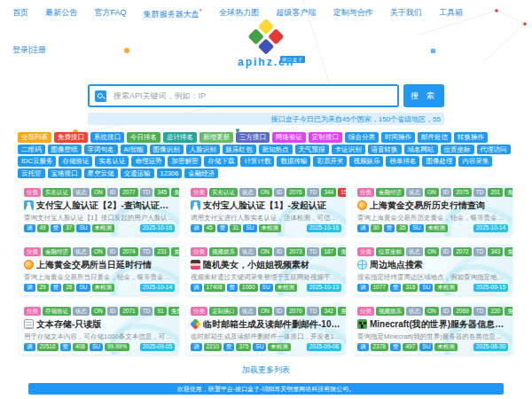 The image size is (532, 399). Describe the element at coordinates (447, 252) in the screenshot. I see `id-label: ID` at that location.